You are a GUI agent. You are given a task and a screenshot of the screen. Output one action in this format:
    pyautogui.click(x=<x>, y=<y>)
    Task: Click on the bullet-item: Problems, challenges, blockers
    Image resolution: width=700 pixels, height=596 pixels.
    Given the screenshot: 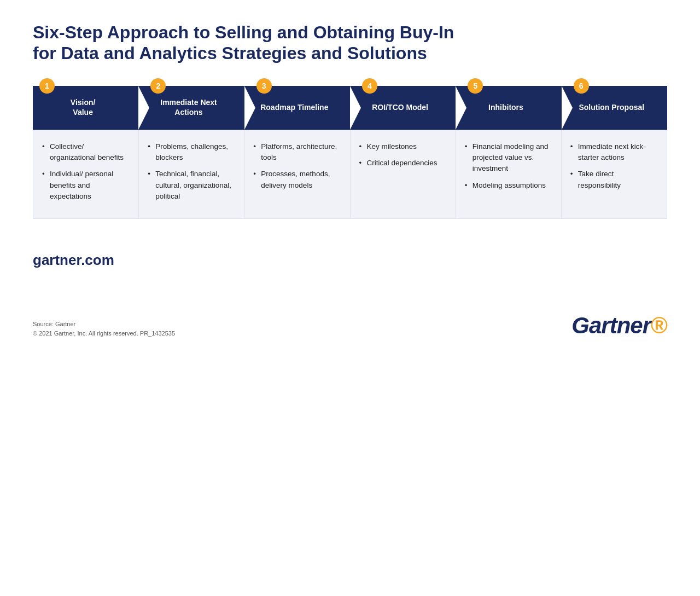 What is the action you would take?
    pyautogui.click(x=191, y=152)
    